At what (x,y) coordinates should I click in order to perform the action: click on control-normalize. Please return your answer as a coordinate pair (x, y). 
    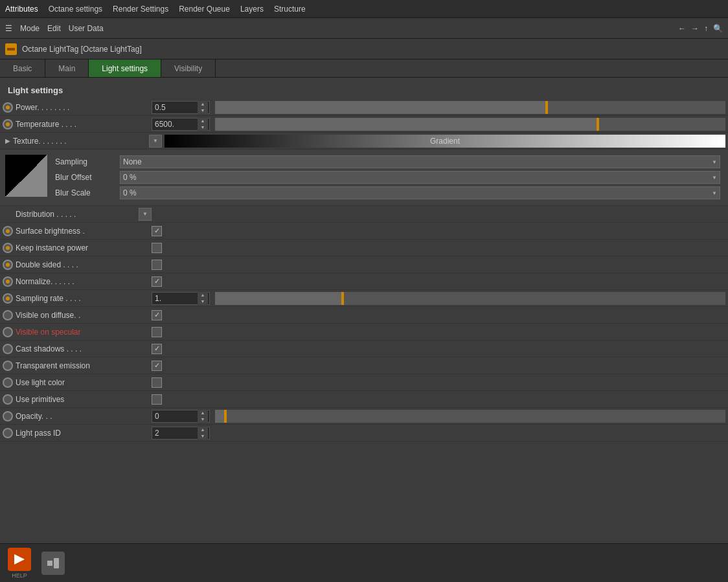
    Looking at the image, I should click on (438, 282).